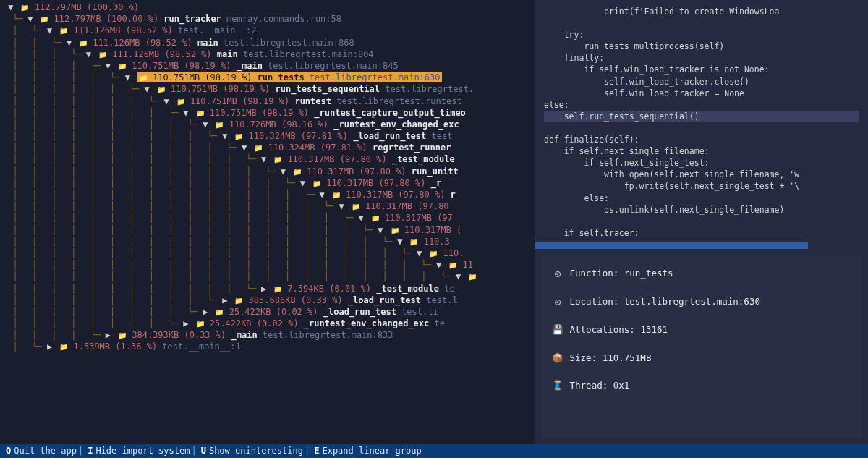 This screenshot has width=868, height=458. I want to click on code-scrollbar, so click(702, 245).